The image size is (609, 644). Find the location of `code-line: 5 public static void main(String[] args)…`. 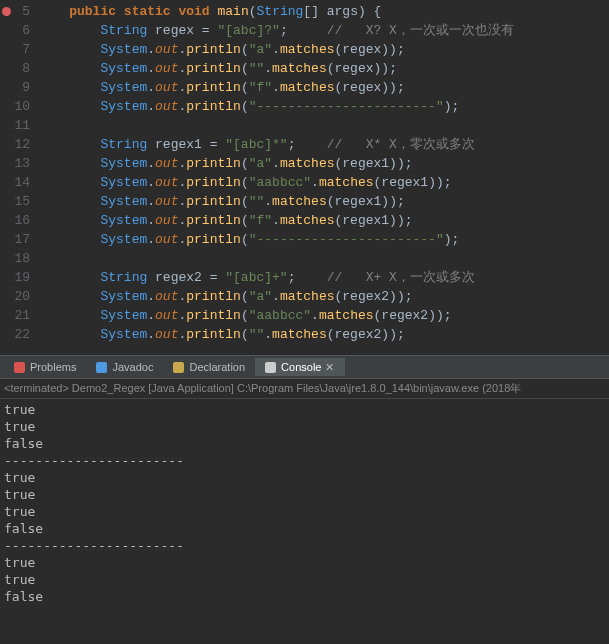

code-line: 5 public static void main(String[] args)… is located at coordinates (304, 12).